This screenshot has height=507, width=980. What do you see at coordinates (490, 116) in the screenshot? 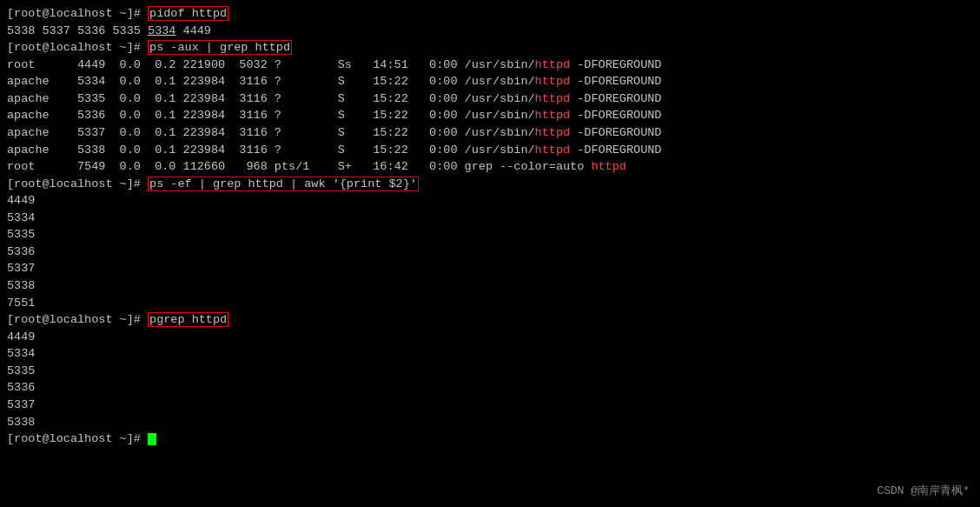
I see `ps-row-4: apache 5336 0.0 0.1 223984 3116 ? S 15:2…` at bounding box center [490, 116].